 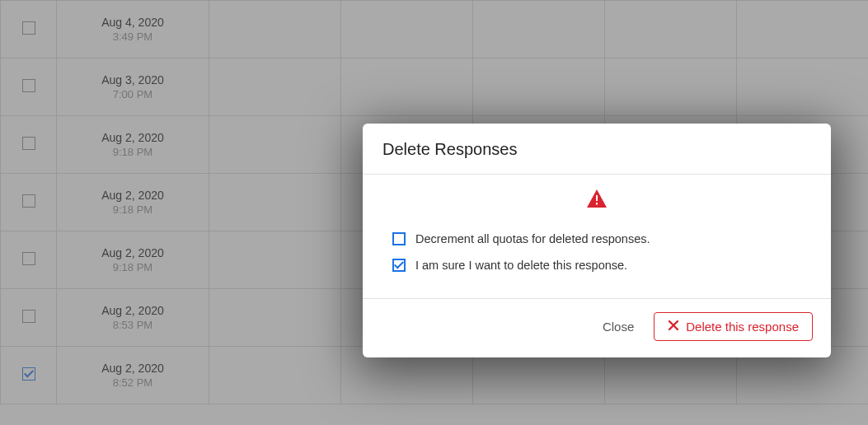 What do you see at coordinates (742, 326) in the screenshot?
I see `delete-button-label: Delete this response` at bounding box center [742, 326].